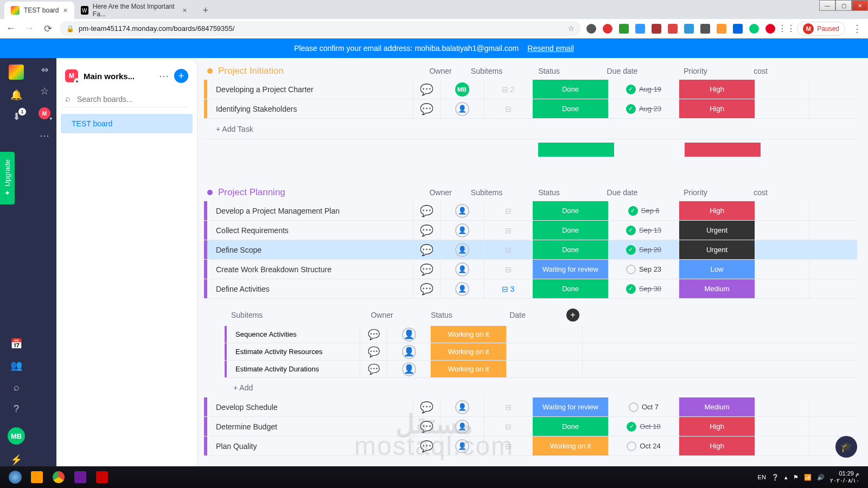 Image resolution: width=868 pixels, height=488 pixels. Describe the element at coordinates (644, 249) in the screenshot. I see `due-cell: ✓Sep 20` at that location.